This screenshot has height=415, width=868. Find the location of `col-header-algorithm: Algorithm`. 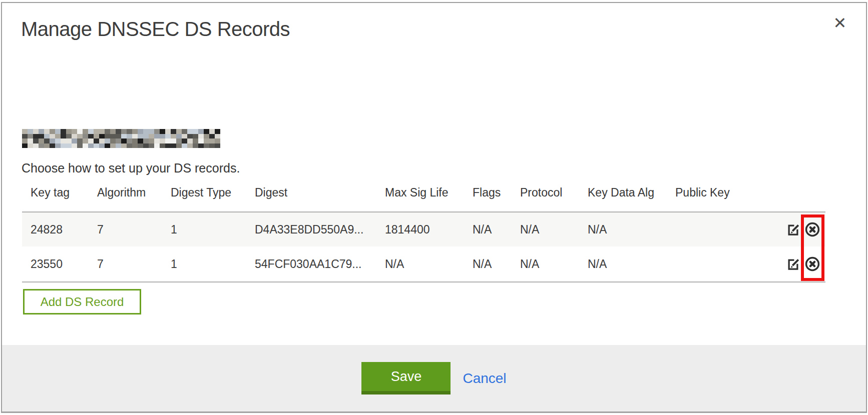

col-header-algorithm: Algorithm is located at coordinates (125, 198).